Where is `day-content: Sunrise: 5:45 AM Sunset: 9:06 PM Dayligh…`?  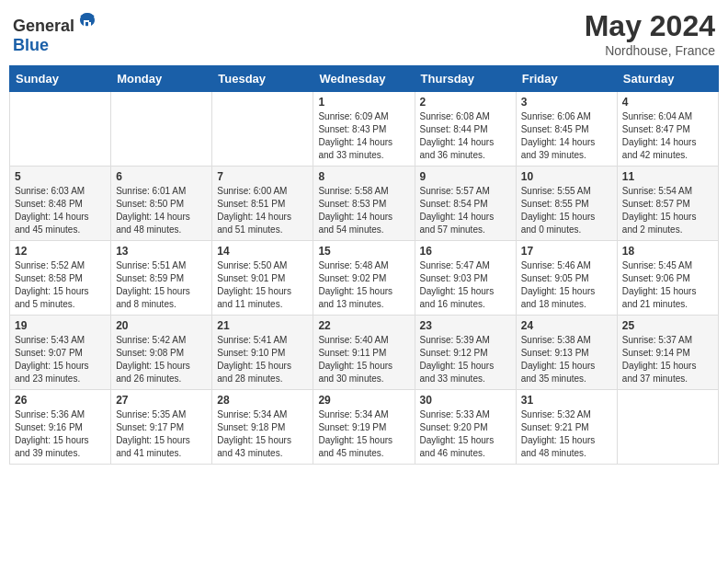
day-content: Sunrise: 5:45 AM Sunset: 9:06 PM Dayligh… is located at coordinates (667, 285).